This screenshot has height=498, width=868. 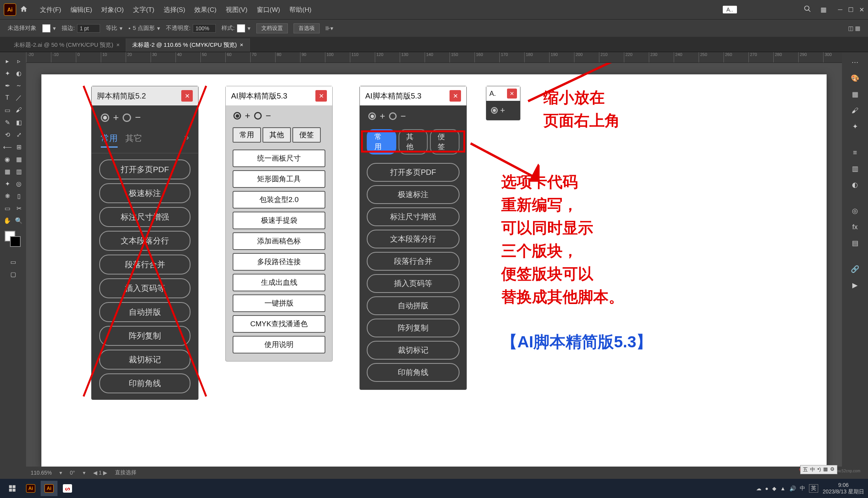 What do you see at coordinates (855, 153) in the screenshot?
I see `stroke-panel-icon: ≡` at bounding box center [855, 153].